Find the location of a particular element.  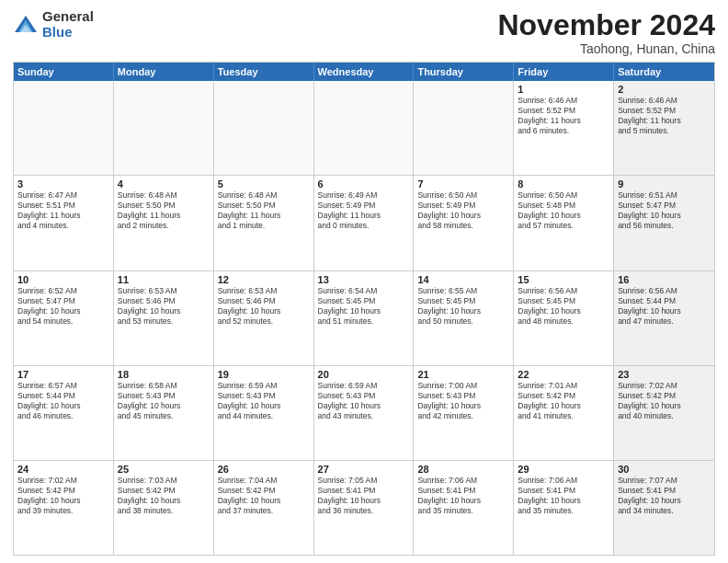

day-number: 29 is located at coordinates (563, 469).